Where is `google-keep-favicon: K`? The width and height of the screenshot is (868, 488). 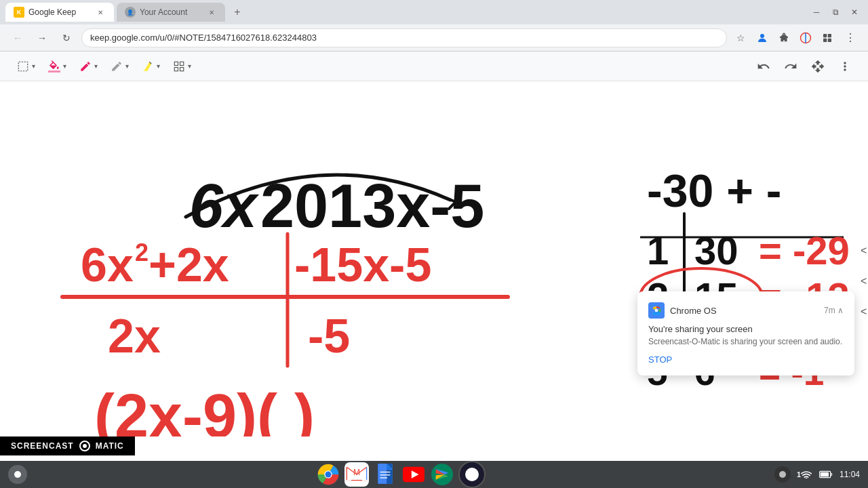 google-keep-favicon: K is located at coordinates (19, 12).